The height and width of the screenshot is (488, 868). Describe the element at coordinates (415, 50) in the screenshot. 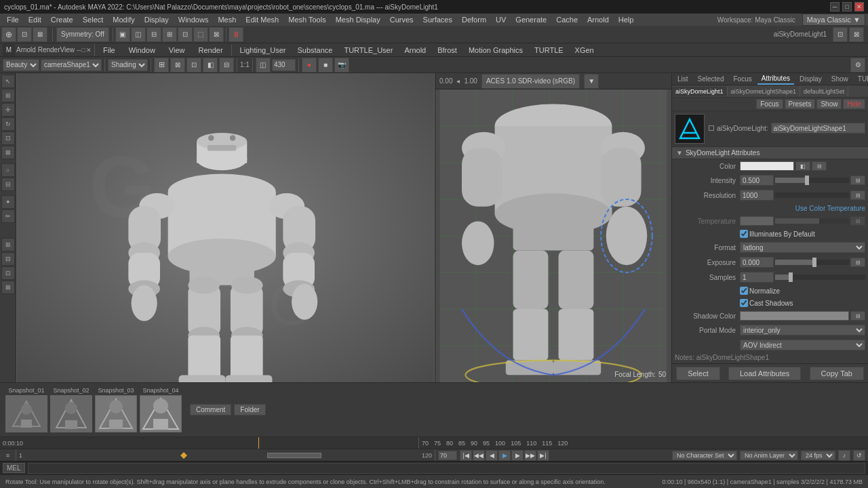

I see `shelf-arnold: Arnold` at that location.